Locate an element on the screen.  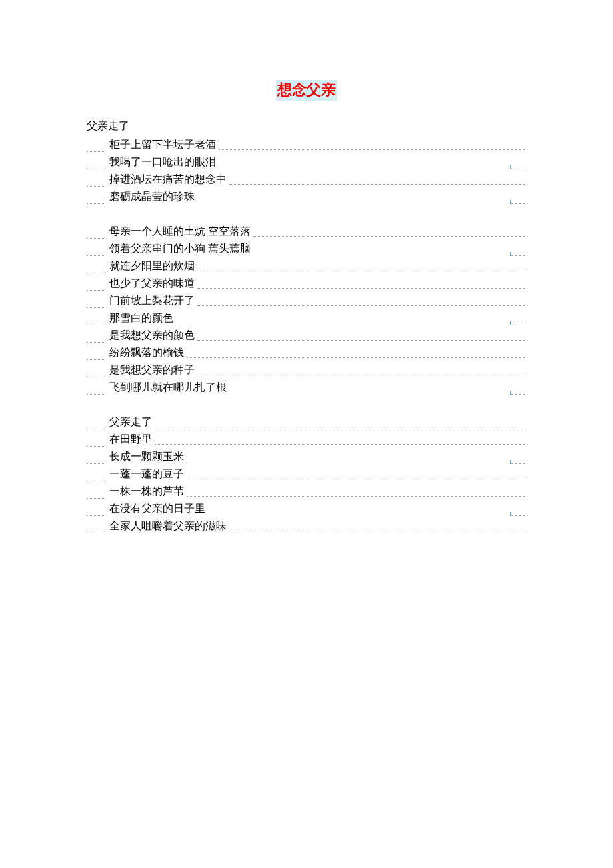
poem-line: 飞到哪儿就在哪儿扎了根 is located at coordinates (306, 389).